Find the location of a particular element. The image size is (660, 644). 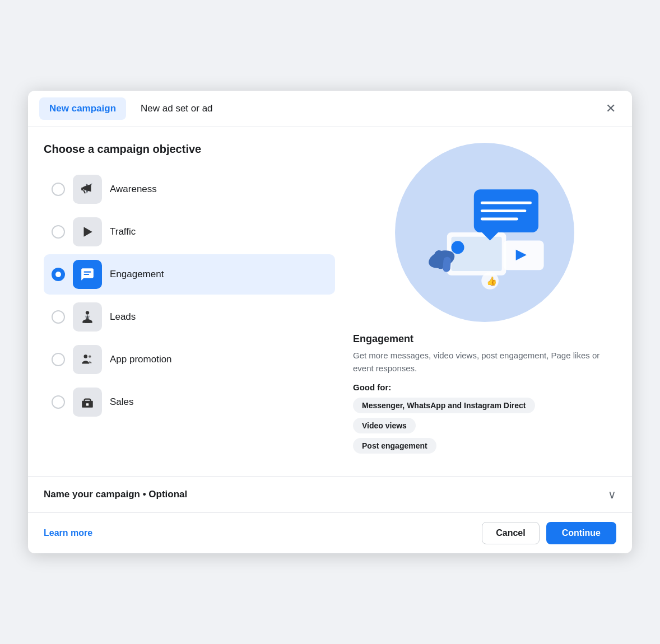

cancel-button: Cancel is located at coordinates (510, 533).